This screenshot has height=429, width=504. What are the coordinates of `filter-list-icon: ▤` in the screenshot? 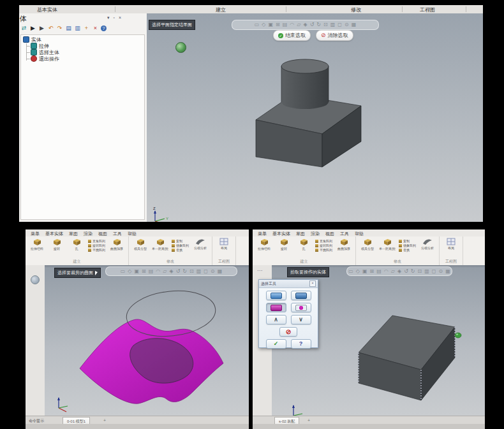 It's located at (69, 28).